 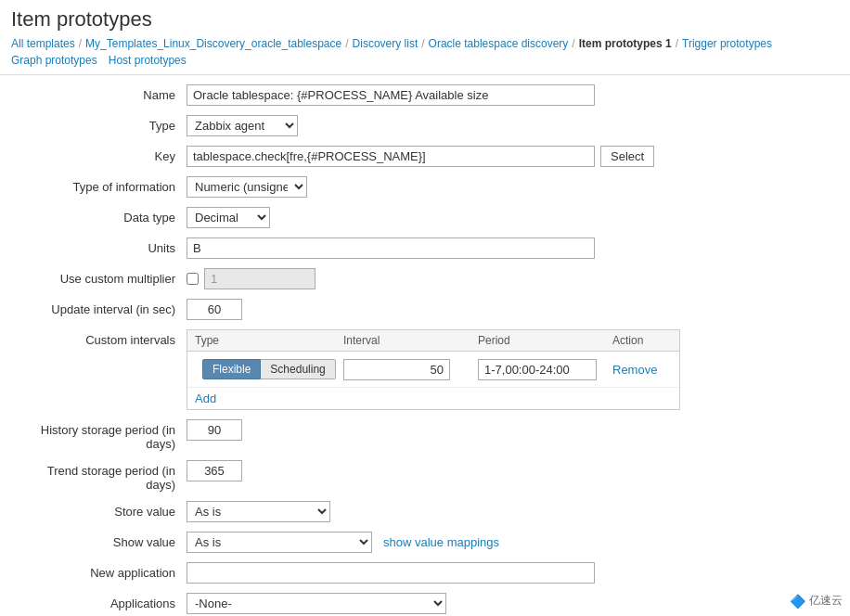 What do you see at coordinates (214, 430) in the screenshot?
I see `history-input` at bounding box center [214, 430].